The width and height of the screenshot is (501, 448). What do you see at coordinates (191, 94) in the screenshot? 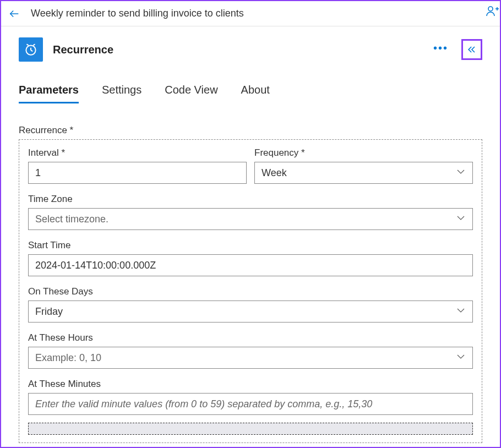
I see `tab-code-view: Code View` at bounding box center [191, 94].